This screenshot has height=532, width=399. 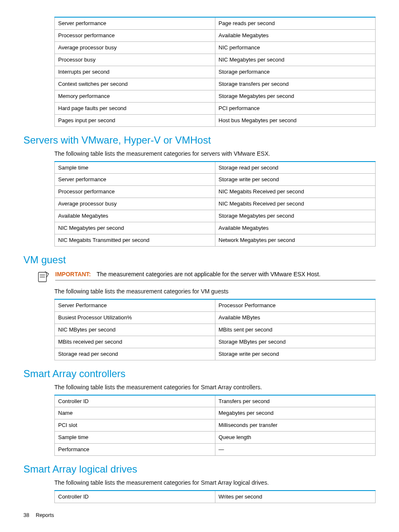 I want to click on important-icon, so click(x=43, y=277).